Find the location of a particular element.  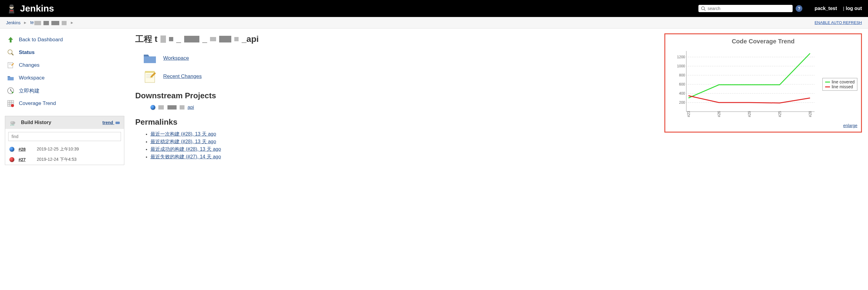

svg-text: #26 is located at coordinates (719, 114).